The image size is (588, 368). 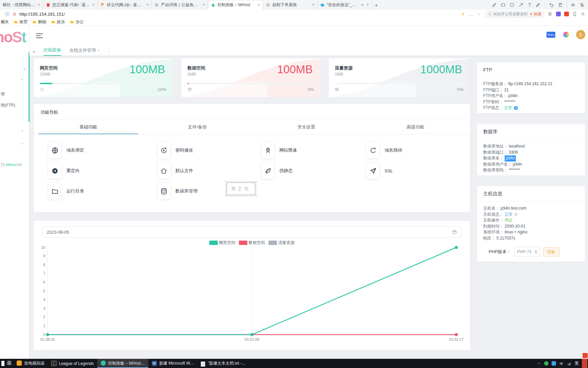 What do you see at coordinates (550, 14) in the screenshot?
I see `scissors-icon` at bounding box center [550, 14].